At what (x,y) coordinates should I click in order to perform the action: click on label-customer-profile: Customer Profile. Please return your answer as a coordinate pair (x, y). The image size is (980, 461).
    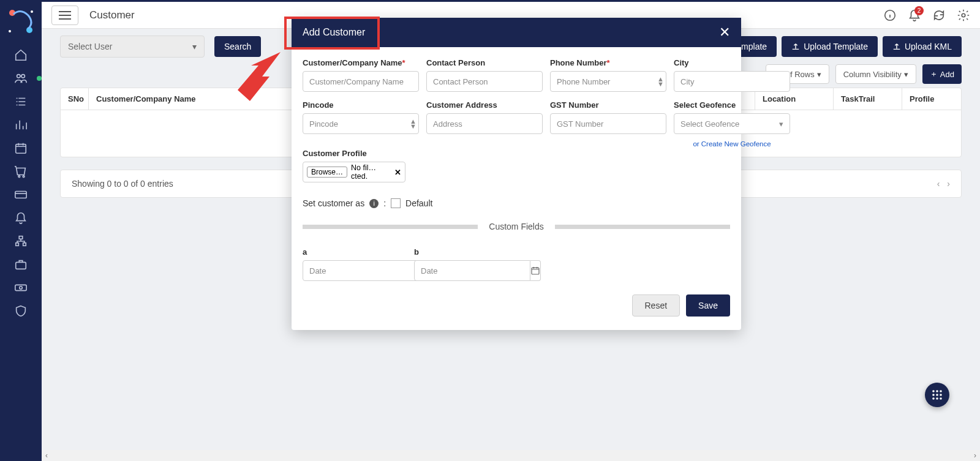
    Looking at the image, I should click on (354, 153).